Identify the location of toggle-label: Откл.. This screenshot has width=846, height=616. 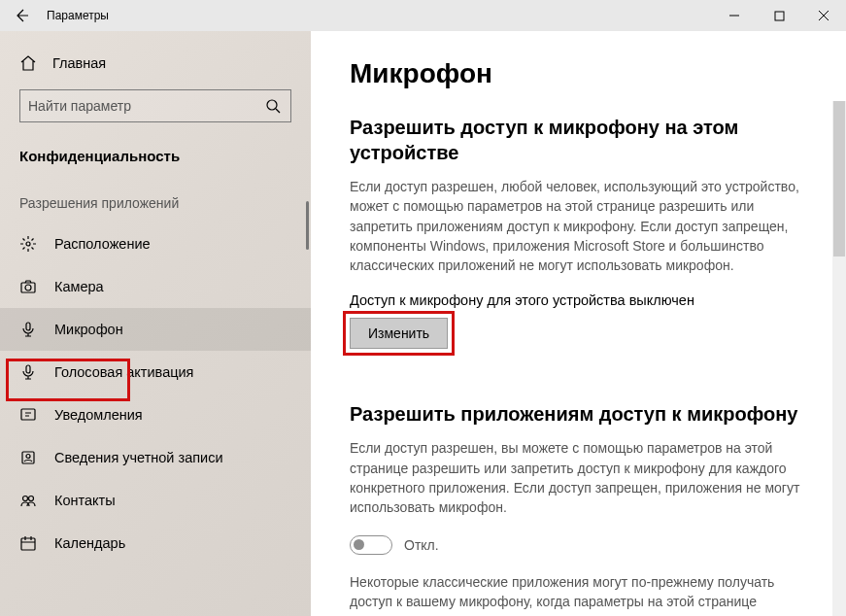
(422, 545).